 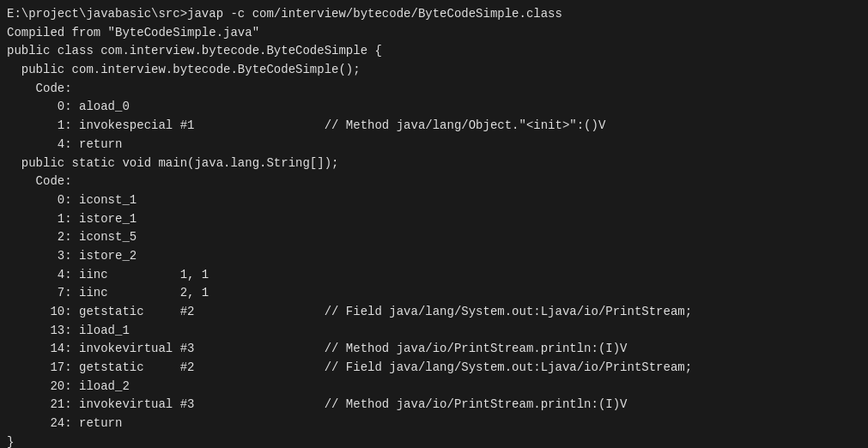 I want to click on terminal-line: 4: iinc 1, 1, so click(x=434, y=275).